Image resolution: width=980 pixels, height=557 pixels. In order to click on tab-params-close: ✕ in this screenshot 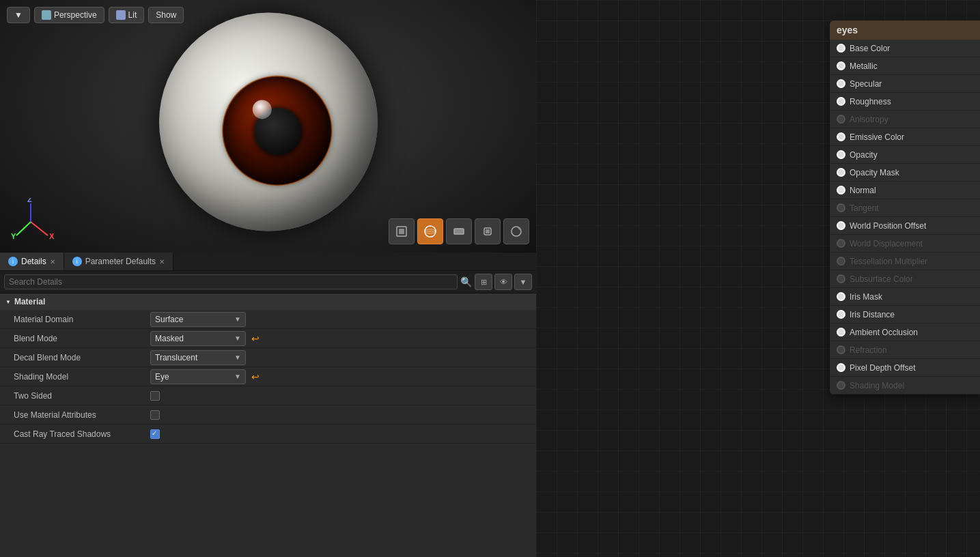, I will do `click(162, 262)`.